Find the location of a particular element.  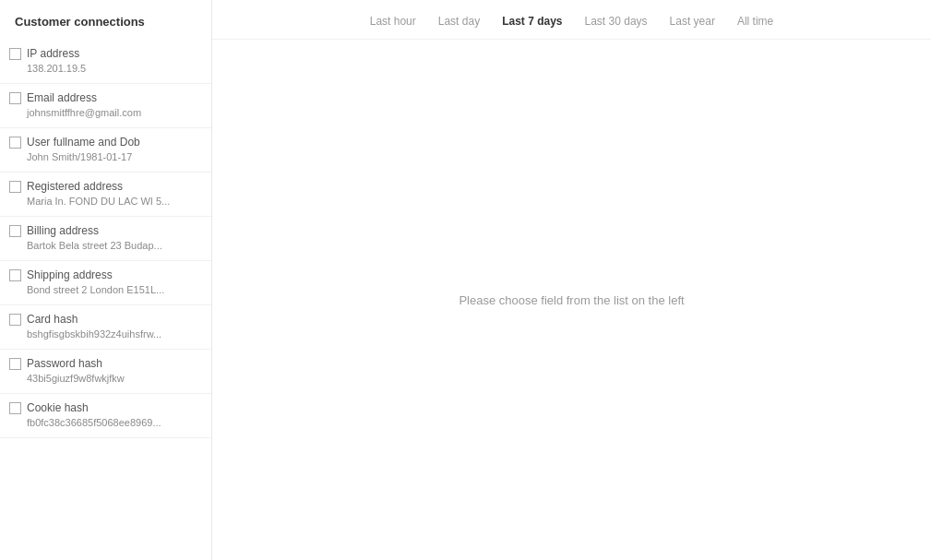

time-filter-bar: Last hourLast dayLast 7 daysLast 30 days… is located at coordinates (572, 20).